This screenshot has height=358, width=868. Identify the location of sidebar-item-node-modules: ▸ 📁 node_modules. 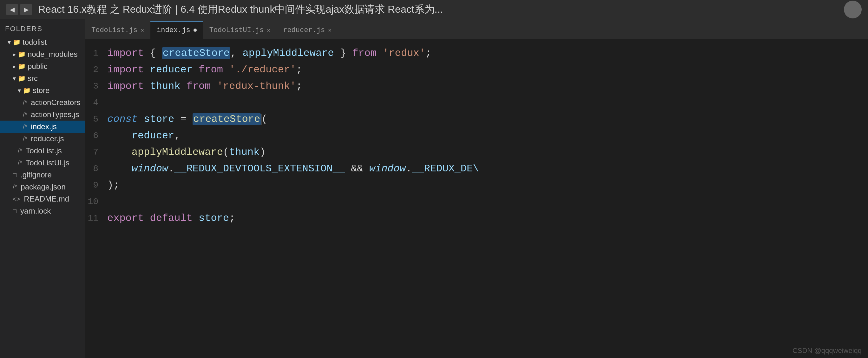
(42, 54).